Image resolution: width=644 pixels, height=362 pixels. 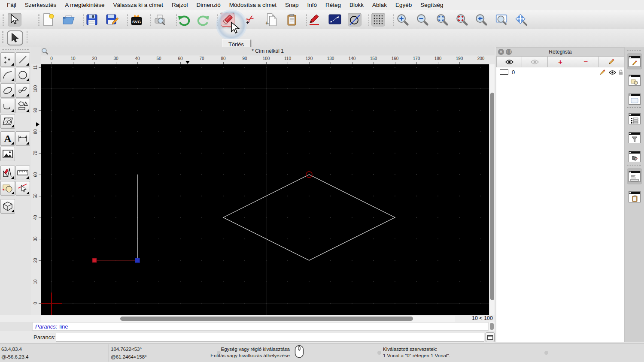 What do you see at coordinates (8, 206) in the screenshot?
I see `solid-3d-tool` at bounding box center [8, 206].